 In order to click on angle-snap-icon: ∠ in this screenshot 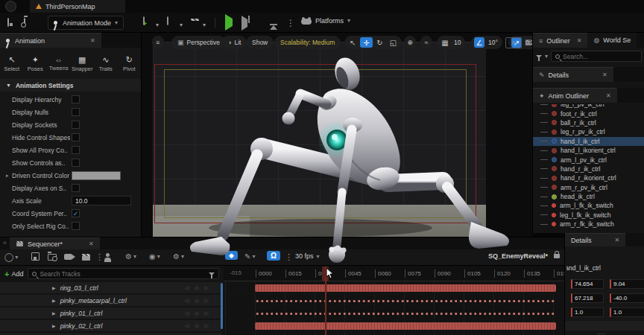, I will do `click(479, 42)`.